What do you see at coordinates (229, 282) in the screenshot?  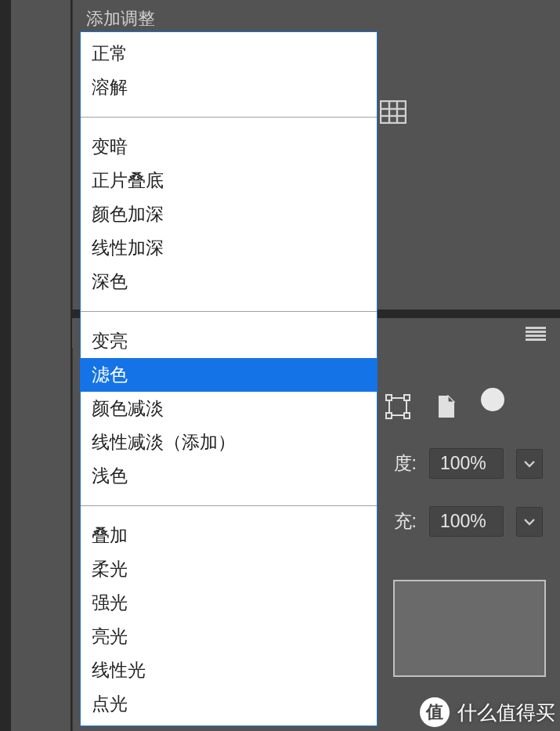 I see `blend-mode-item: 深色` at bounding box center [229, 282].